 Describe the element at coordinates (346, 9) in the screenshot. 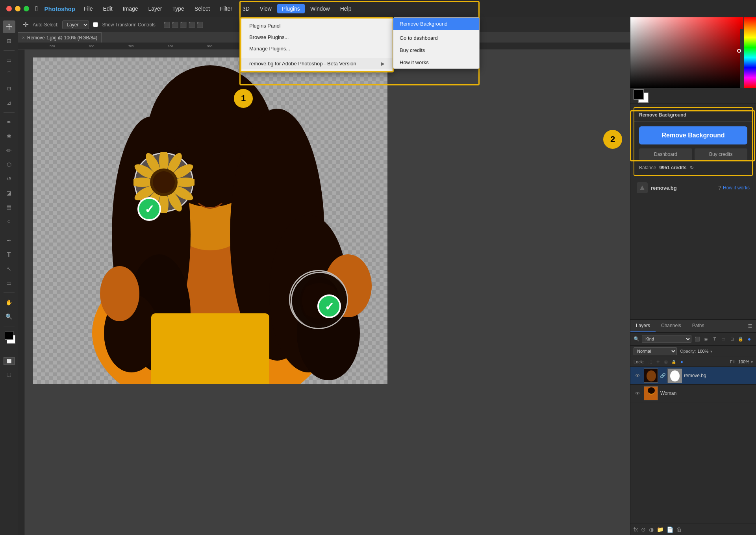

I see `menu-help: Help` at that location.